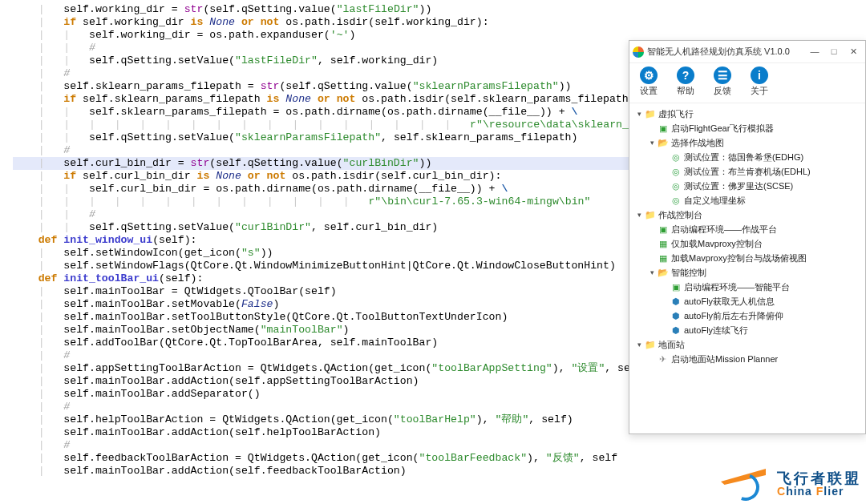 Image resolution: width=866 pixels, height=504 pixels. Describe the element at coordinates (747, 200) in the screenshot. I see `tree-item-custom-coord: ◎自定义地理坐标` at that location.